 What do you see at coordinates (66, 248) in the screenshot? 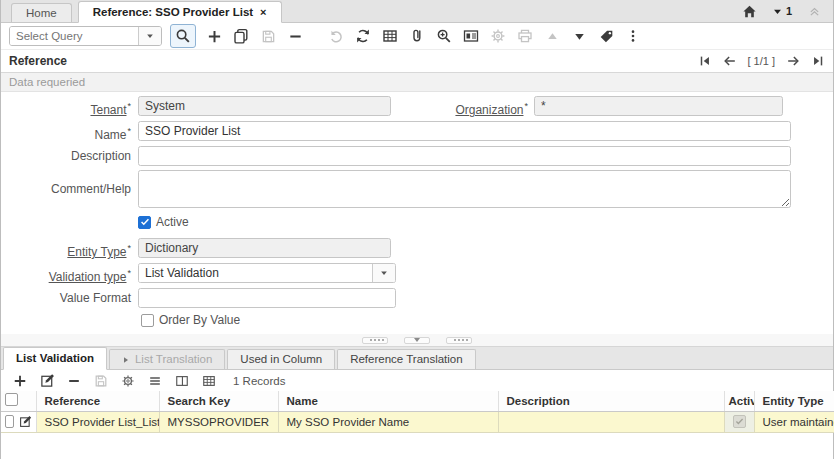
I see `entity-type-label: Entity Type*` at bounding box center [66, 248].